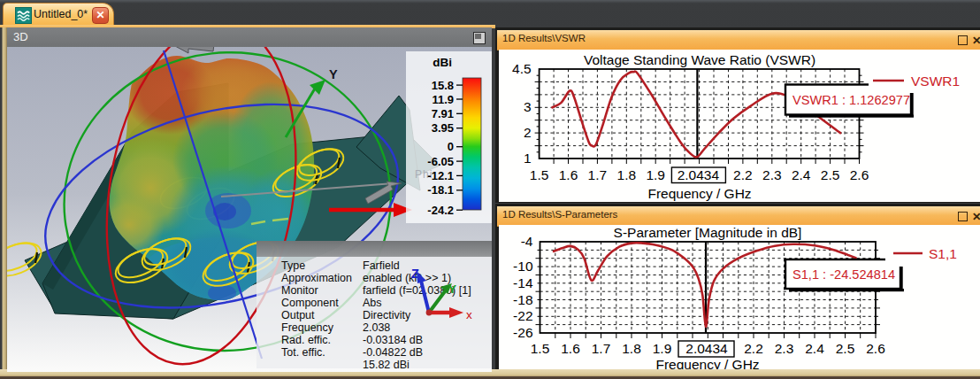 The image size is (980, 379). What do you see at coordinates (524, 283) in the screenshot?
I see `svg-text: -14` at bounding box center [524, 283].